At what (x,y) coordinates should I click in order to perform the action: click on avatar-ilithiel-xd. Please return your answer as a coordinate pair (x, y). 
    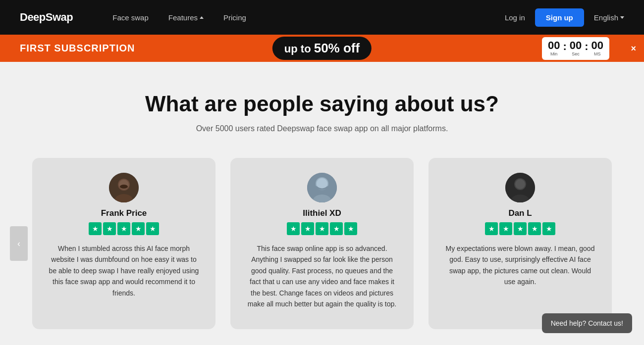
    Looking at the image, I should click on (322, 188).